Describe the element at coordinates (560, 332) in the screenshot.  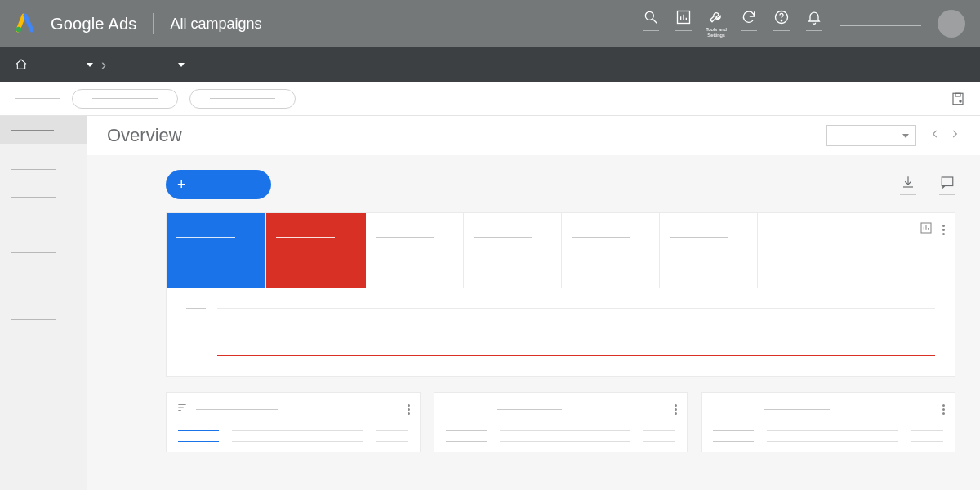
I see `performance-chart` at that location.